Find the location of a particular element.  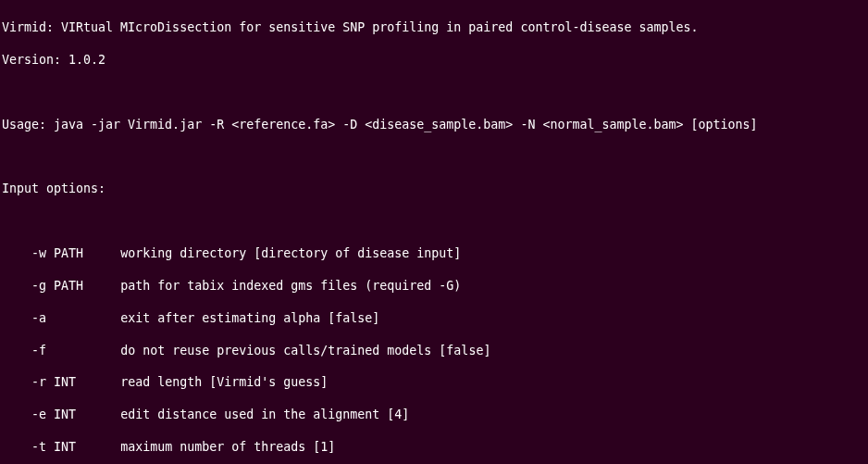

option-row: -t INT maximum number of threads [1] is located at coordinates (434, 446).